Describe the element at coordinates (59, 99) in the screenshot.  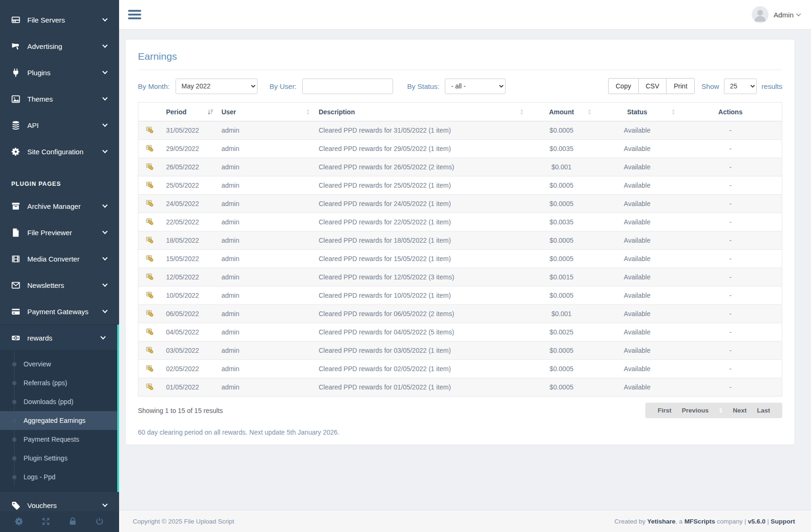
I see `sidebar-item-themes: Themes` at that location.